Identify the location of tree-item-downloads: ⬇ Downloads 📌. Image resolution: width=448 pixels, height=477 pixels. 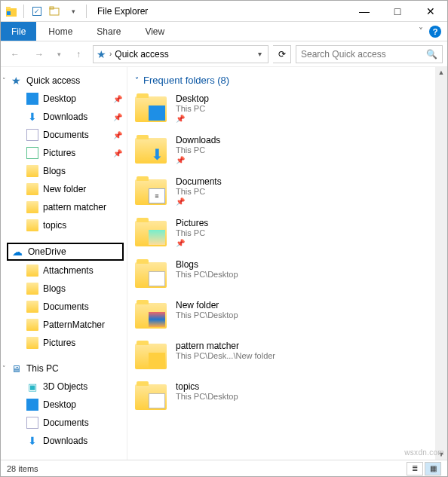
(63, 117).